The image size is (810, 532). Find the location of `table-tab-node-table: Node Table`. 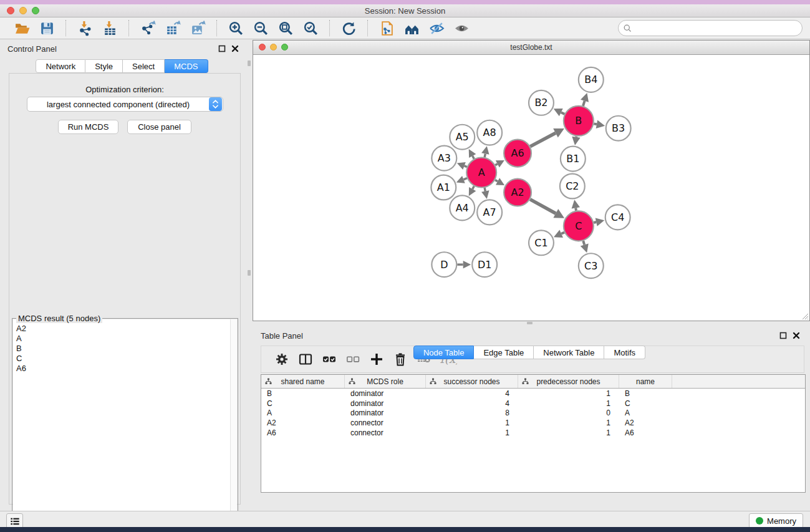

table-tab-node-table: Node Table is located at coordinates (444, 352).